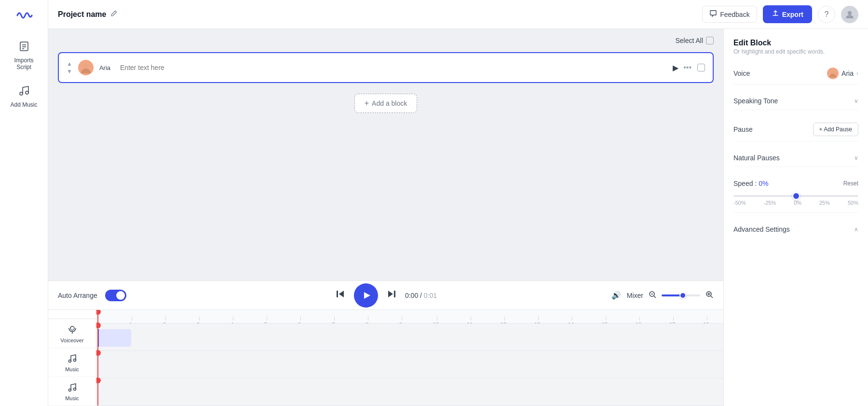  What do you see at coordinates (24, 97) in the screenshot?
I see `sidebar-item-add-music: Add Music` at bounding box center [24, 97].